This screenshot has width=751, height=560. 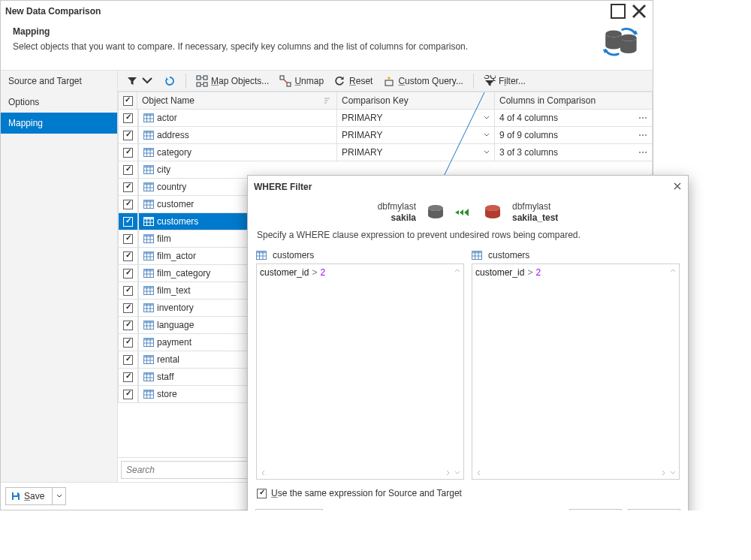 What do you see at coordinates (477, 255) in the screenshot?
I see `table-icon` at bounding box center [477, 255].